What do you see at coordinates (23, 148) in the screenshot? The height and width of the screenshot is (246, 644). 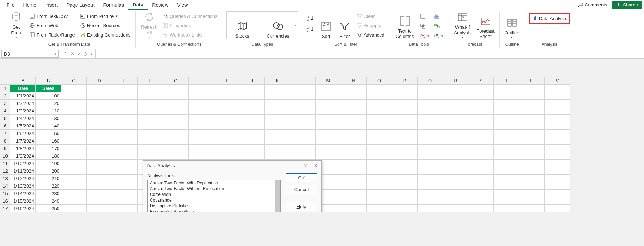 I see `cell: 1/8/2024` at bounding box center [23, 148].